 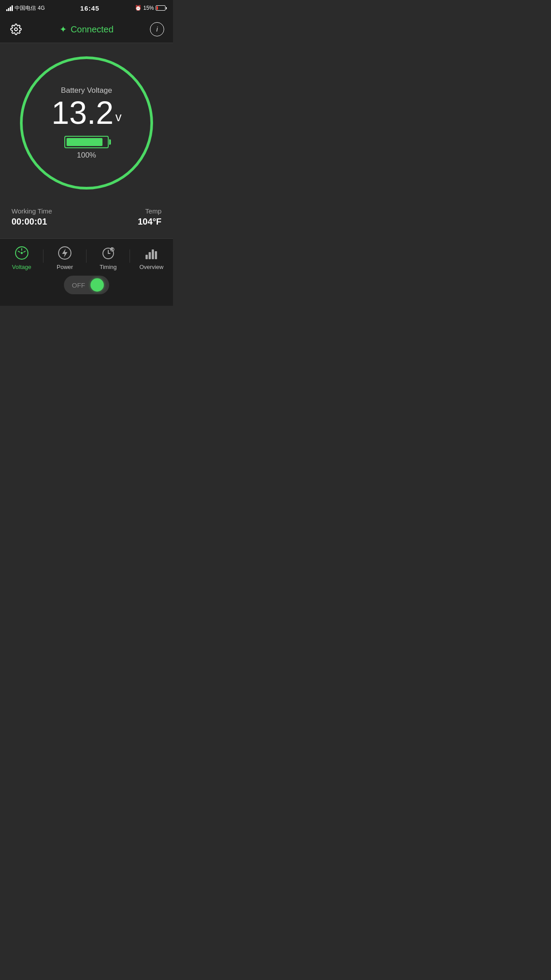 What do you see at coordinates (161, 8) in the screenshot?
I see `battery-body` at bounding box center [161, 8].